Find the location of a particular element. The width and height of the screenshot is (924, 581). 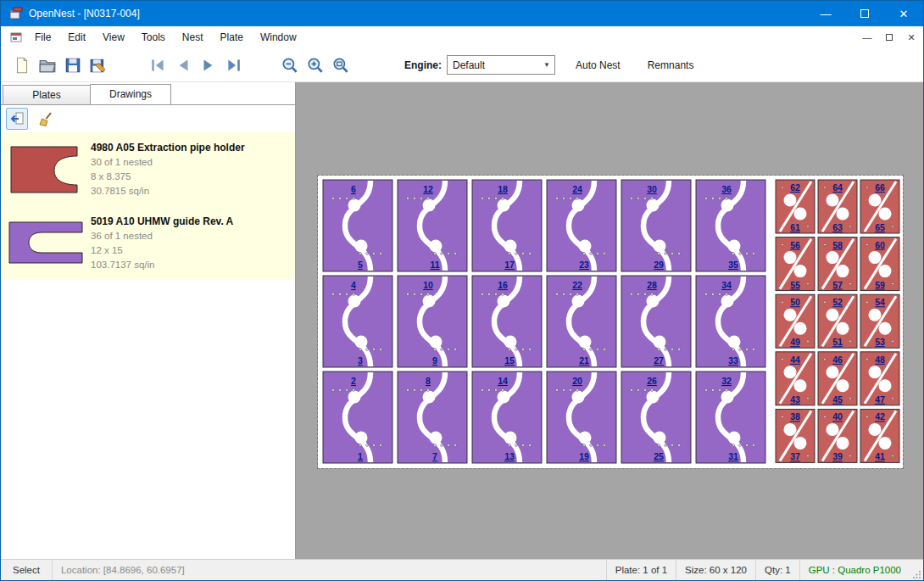

zoom-fit-button is located at coordinates (341, 65).